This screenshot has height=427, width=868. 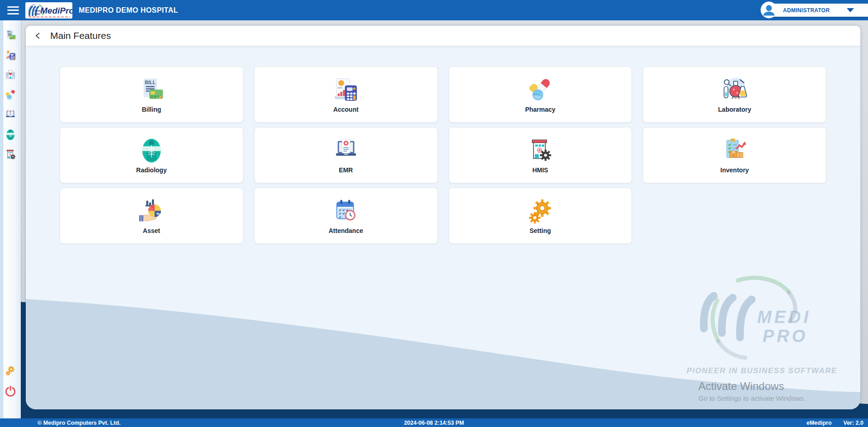 What do you see at coordinates (152, 95) in the screenshot?
I see `feature-card-billing: Billing` at bounding box center [152, 95].